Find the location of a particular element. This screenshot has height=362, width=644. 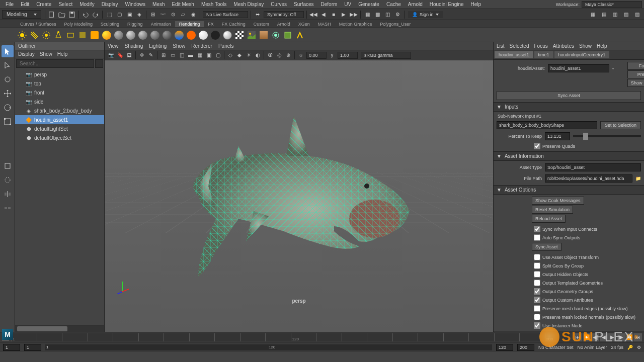

shelf-tab-mash: MASH is located at coordinates (325, 24).